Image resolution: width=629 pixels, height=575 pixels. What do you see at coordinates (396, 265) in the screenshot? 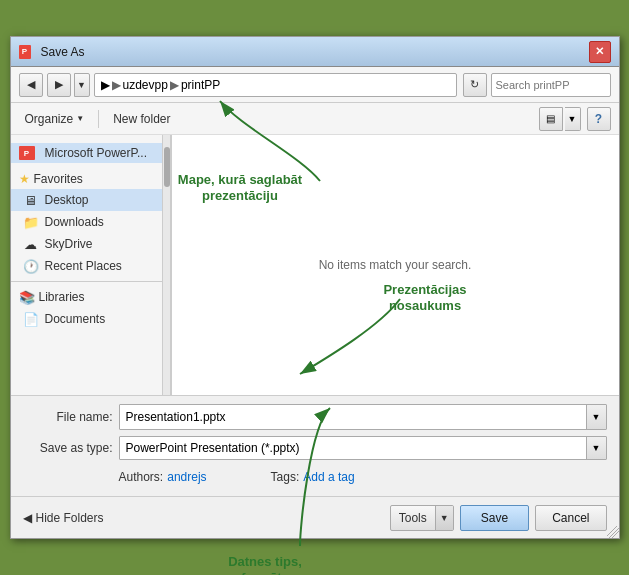
I see `empty-message: No items match your search.` at bounding box center [396, 265].